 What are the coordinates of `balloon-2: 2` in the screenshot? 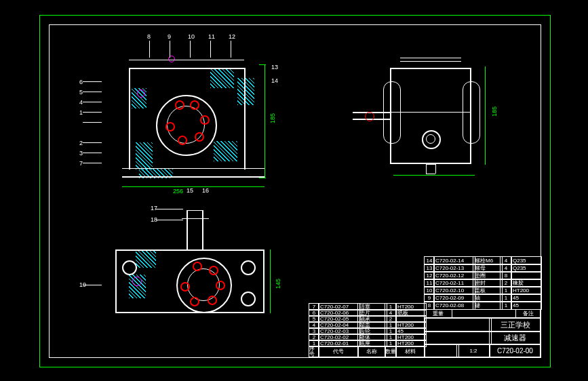 It's located at (81, 144).